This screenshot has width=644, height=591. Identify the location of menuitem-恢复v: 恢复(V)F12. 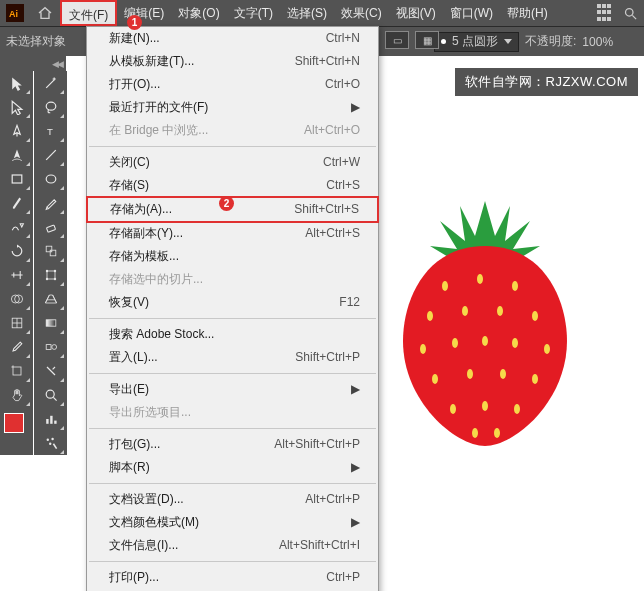
(232, 302).